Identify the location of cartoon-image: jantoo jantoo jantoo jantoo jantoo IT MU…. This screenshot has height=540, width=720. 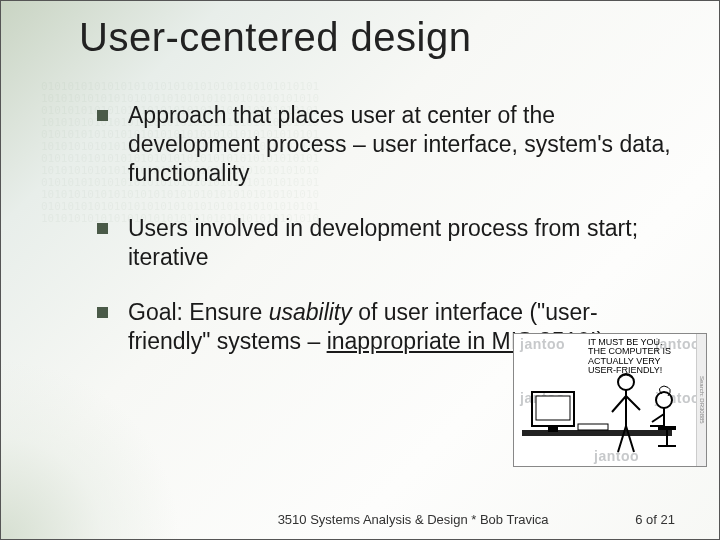
(610, 400).